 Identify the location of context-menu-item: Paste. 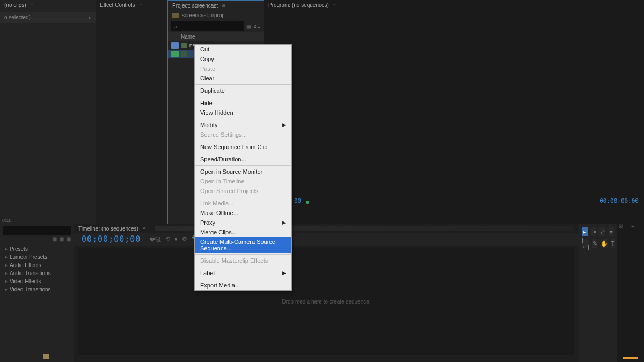
(243, 69).